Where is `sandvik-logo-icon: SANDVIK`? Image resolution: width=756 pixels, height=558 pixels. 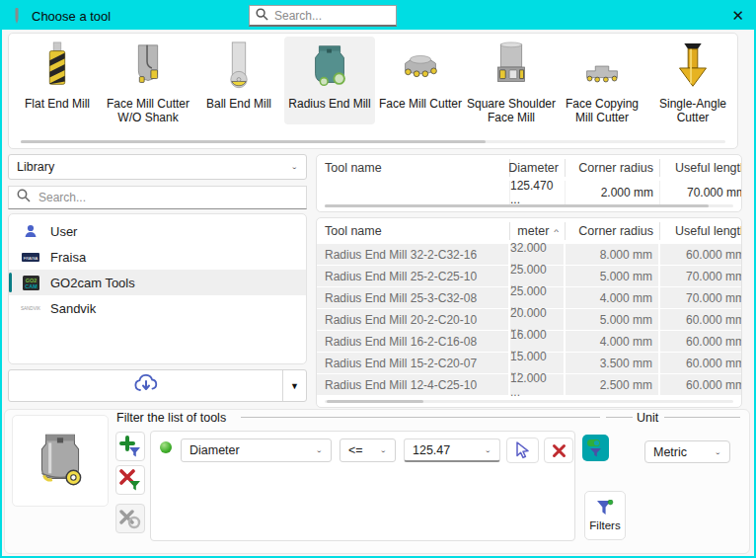 sandvik-logo-icon: SANDVIK is located at coordinates (31, 308).